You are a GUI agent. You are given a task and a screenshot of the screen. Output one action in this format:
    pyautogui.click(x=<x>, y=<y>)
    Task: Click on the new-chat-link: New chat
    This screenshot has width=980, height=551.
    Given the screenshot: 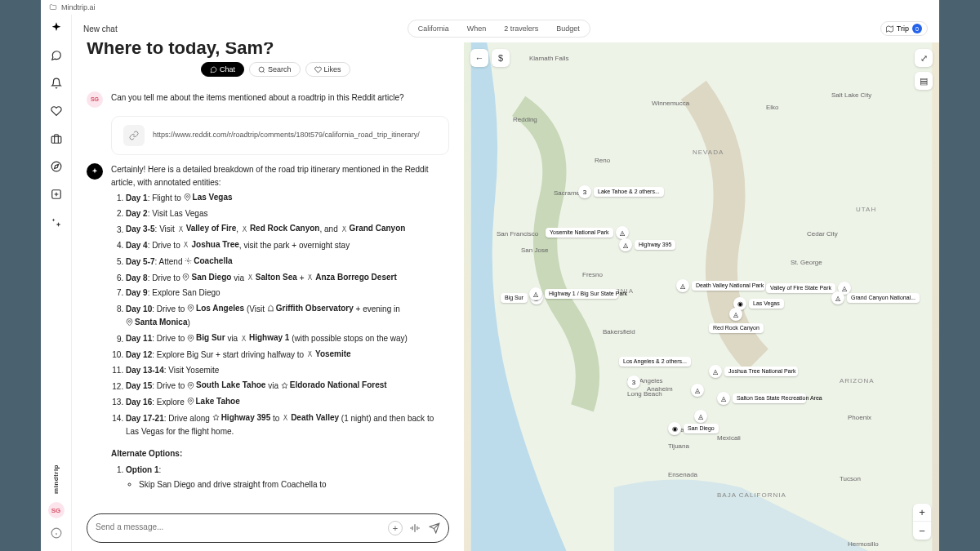 What is the action you would take?
    pyautogui.click(x=100, y=29)
    